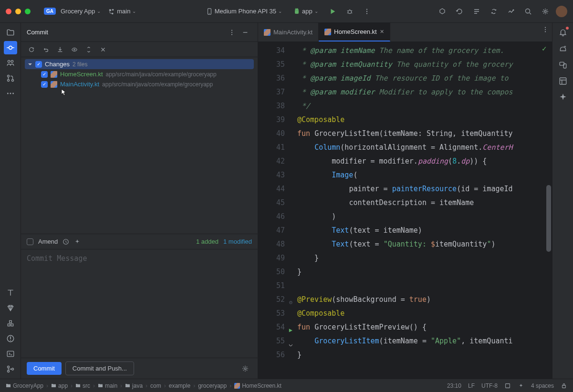  Describe the element at coordinates (108, 386) in the screenshot. I see `breadcrumb-item: main` at that location.